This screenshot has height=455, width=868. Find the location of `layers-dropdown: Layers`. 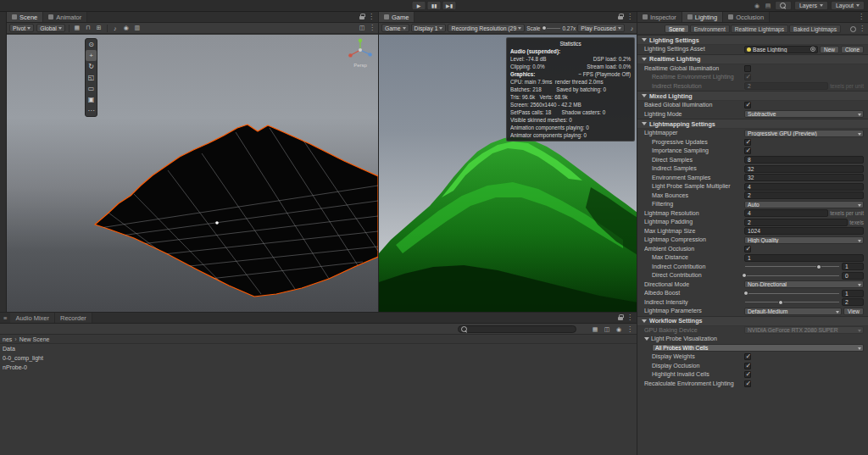

layers-dropdown: Layers is located at coordinates (811, 5).